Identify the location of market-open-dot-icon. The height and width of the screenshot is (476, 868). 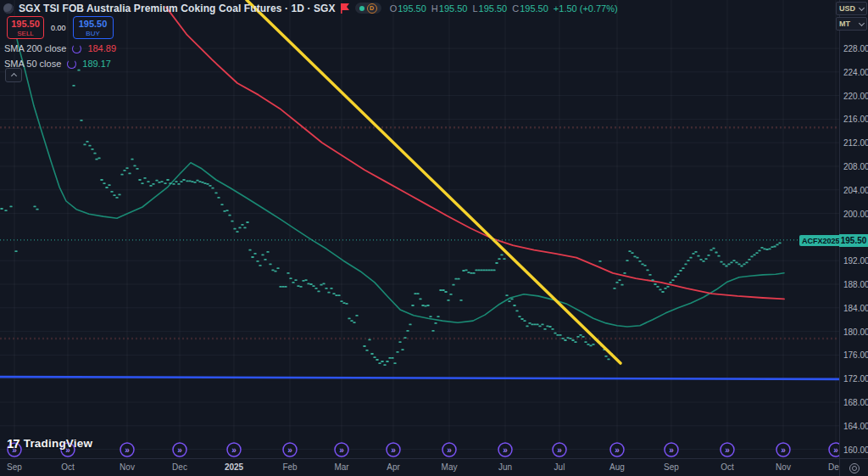
(362, 8).